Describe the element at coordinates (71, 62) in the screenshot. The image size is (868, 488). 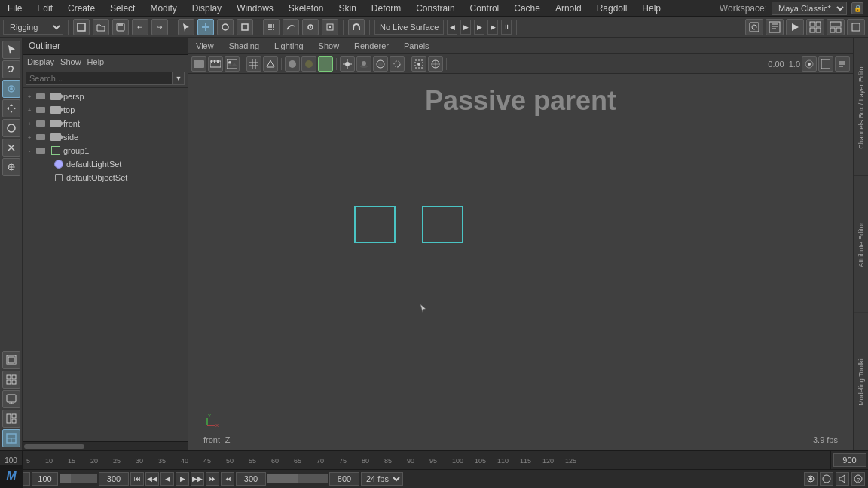
I see `outliner-show-menu: Show` at that location.